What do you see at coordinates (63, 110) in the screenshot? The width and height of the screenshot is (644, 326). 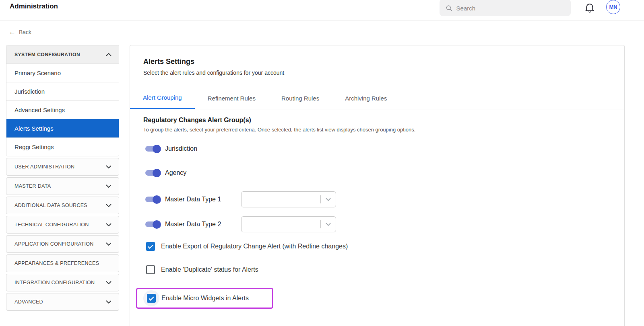 I see `sidebar-item-advanced-settings: Advanced Settings` at bounding box center [63, 110].